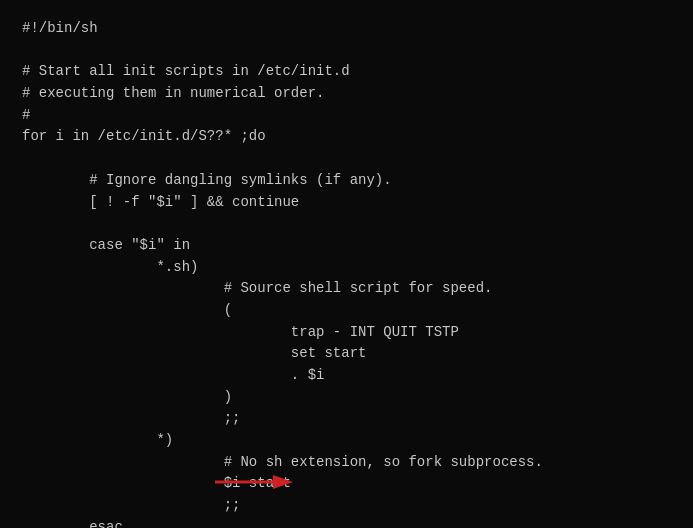 This screenshot has width=693, height=528. I want to click on code-line: $i start, so click(346, 484).